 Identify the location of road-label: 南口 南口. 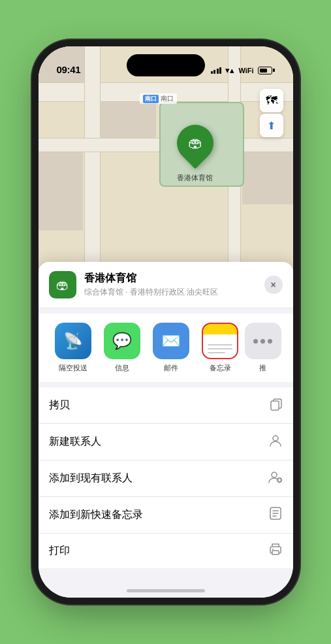
(158, 99).